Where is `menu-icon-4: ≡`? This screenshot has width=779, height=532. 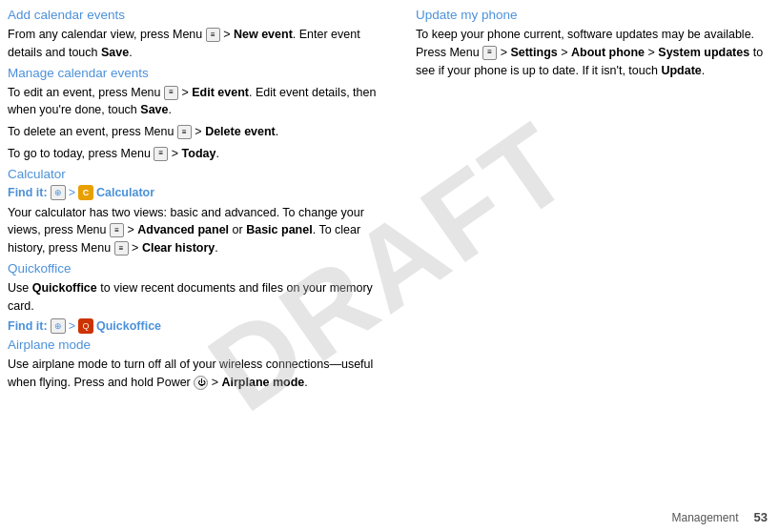
menu-icon-4: ≡ is located at coordinates (160, 154).